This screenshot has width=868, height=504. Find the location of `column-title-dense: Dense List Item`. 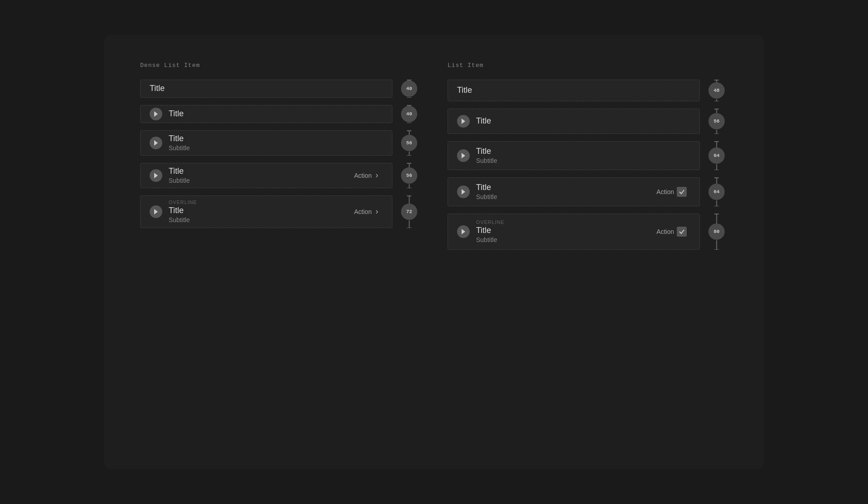

column-title-dense: Dense List Item is located at coordinates (280, 65).